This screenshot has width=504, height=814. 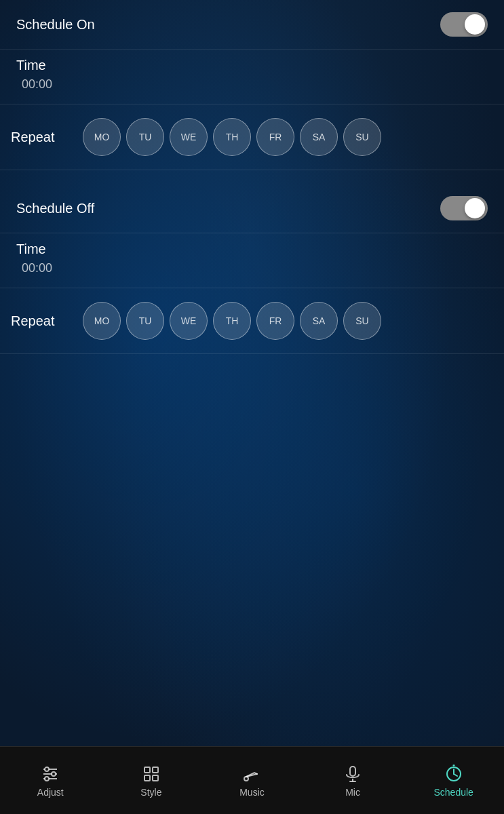 I want to click on day-btn-mo-off: MO, so click(x=102, y=321).